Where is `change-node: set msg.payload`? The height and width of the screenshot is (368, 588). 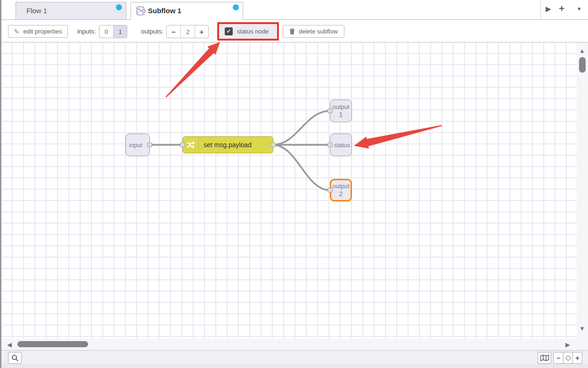 change-node: set msg.payload is located at coordinates (228, 145).